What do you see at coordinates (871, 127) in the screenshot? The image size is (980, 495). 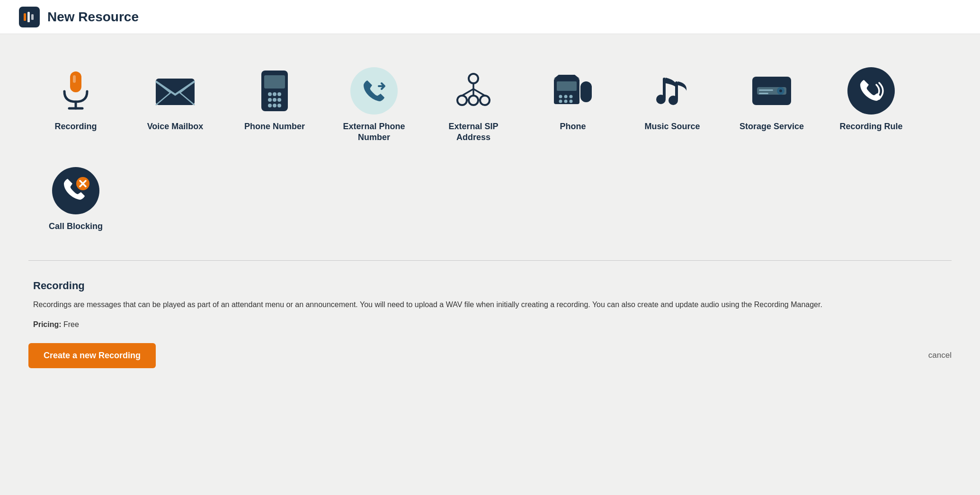 I see `resource-label-recording-rule: Recording Rule` at bounding box center [871, 127].